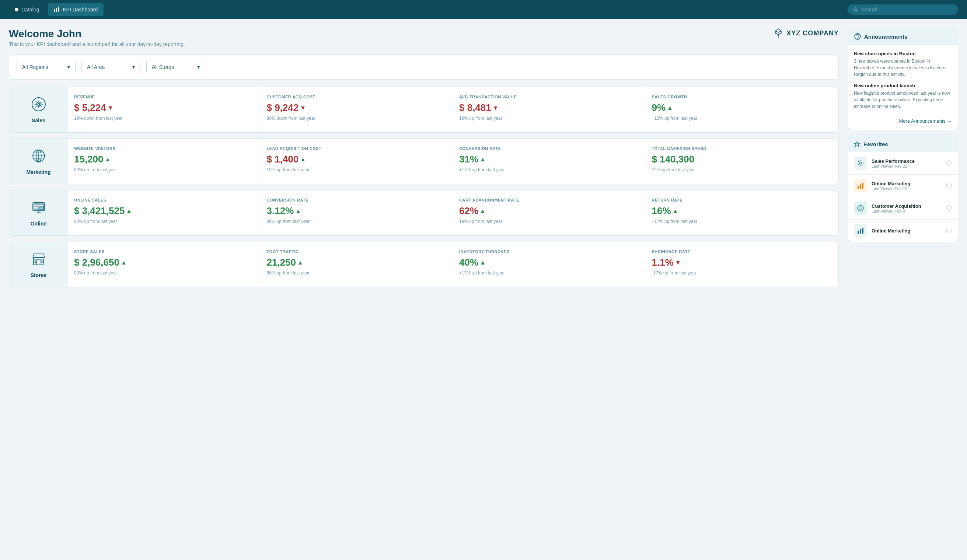 This screenshot has width=967, height=560. What do you see at coordinates (903, 120) in the screenshot?
I see `more-announcements-link: More Announcements→` at bounding box center [903, 120].